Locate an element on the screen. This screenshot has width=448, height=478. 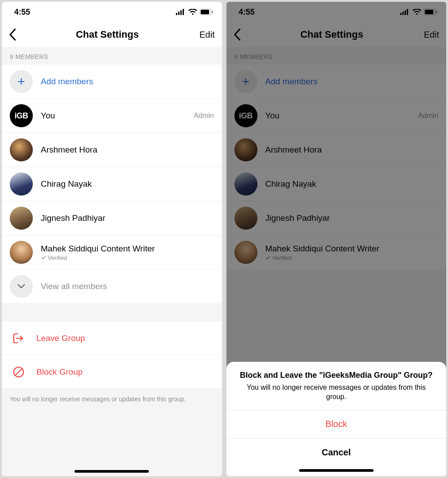
avatar: iGB is located at coordinates (21, 116).